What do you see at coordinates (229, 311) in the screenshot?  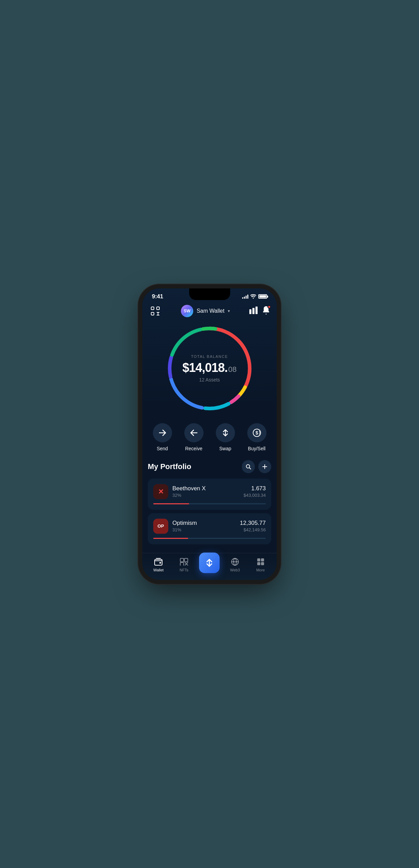 I see `dropdown-arrow-icon: ▾` at bounding box center [229, 311].